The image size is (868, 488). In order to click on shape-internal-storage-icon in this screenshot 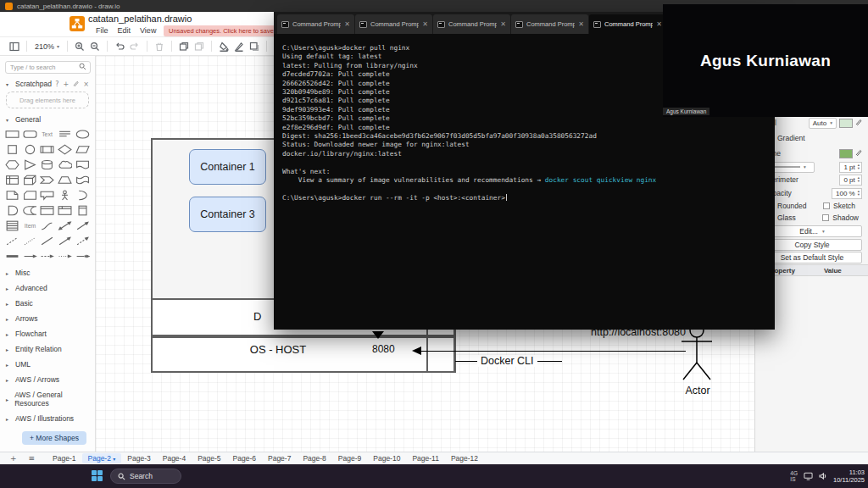, I will do `click(12, 180)`.